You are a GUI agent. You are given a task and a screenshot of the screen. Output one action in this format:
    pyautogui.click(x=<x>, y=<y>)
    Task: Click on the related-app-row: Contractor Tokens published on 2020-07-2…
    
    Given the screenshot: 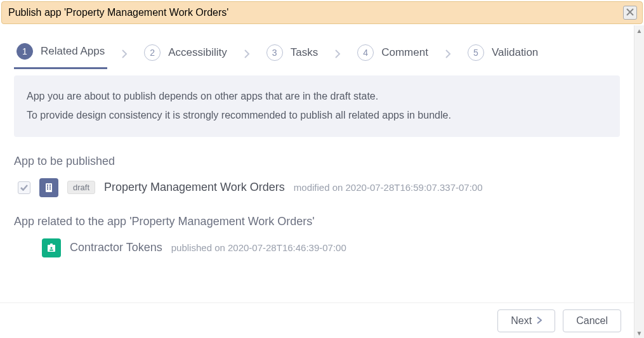 What is the action you would take?
    pyautogui.click(x=317, y=248)
    